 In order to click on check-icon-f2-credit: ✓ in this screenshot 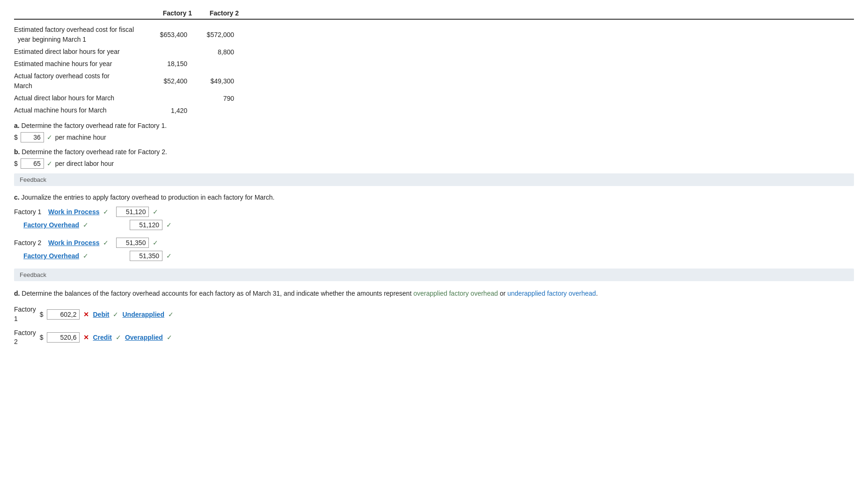, I will do `click(169, 256)`.